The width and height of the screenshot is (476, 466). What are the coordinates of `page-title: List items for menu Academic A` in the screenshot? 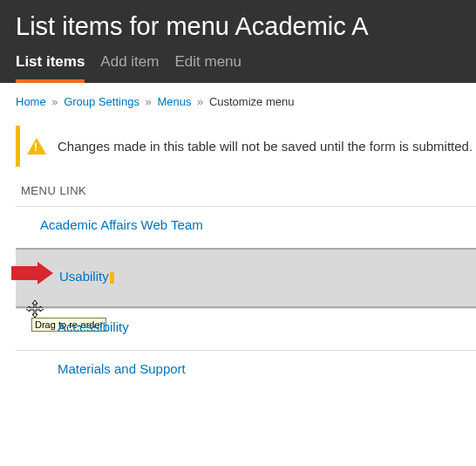 It's located at (238, 26).